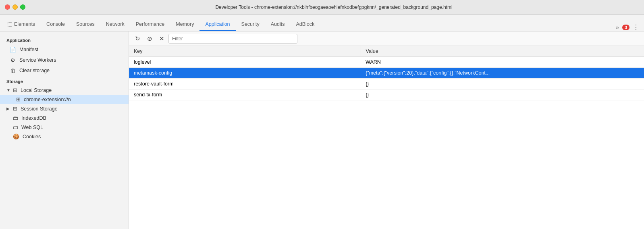 The height and width of the screenshot is (229, 644). Describe the element at coordinates (35, 71) in the screenshot. I see `sidebar-item-label-clear-storage: Clear storage` at that location.